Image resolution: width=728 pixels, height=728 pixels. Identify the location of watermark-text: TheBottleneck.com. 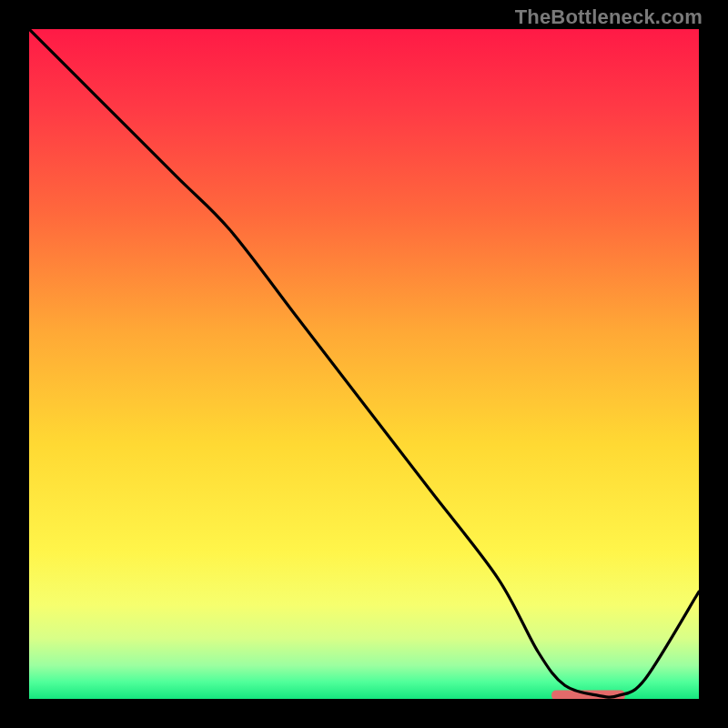
(609, 17).